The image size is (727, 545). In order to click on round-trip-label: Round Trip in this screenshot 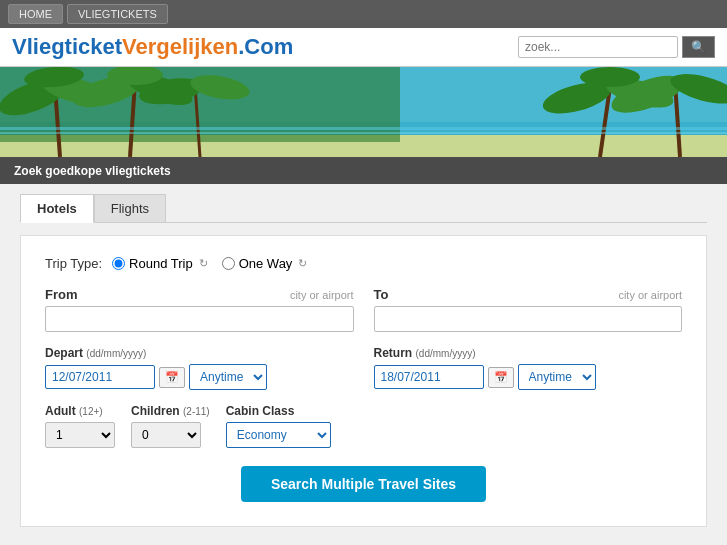, I will do `click(161, 264)`.